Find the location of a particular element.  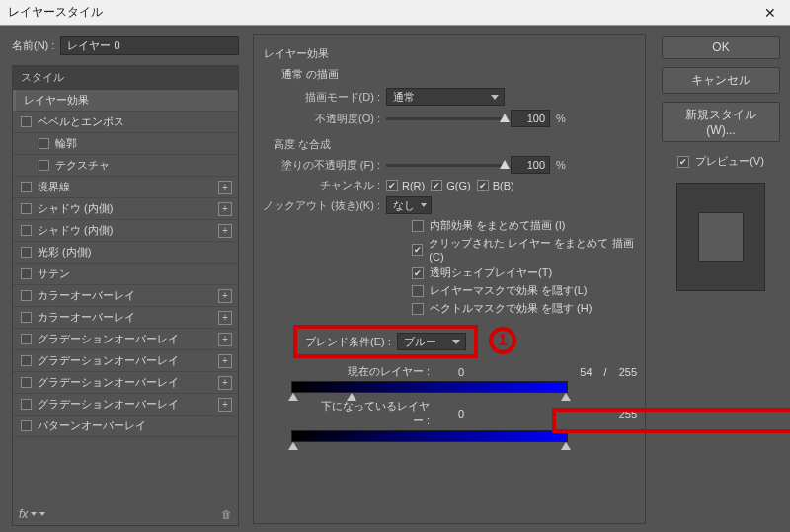

preview-thumbnail is located at coordinates (721, 237).